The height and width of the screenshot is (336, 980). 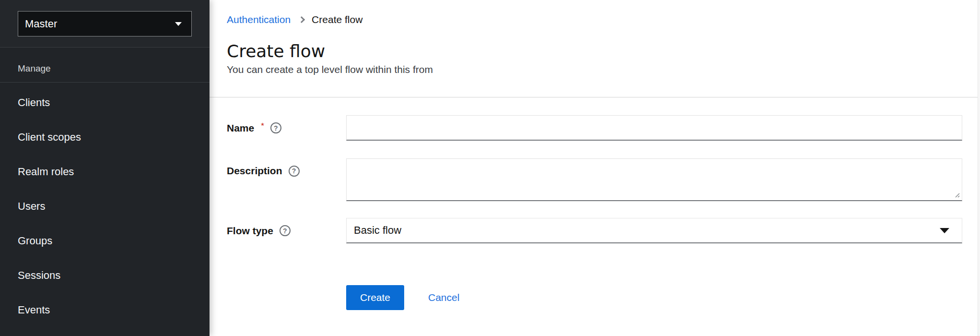 What do you see at coordinates (375, 298) in the screenshot?
I see `create-button: Create` at bounding box center [375, 298].